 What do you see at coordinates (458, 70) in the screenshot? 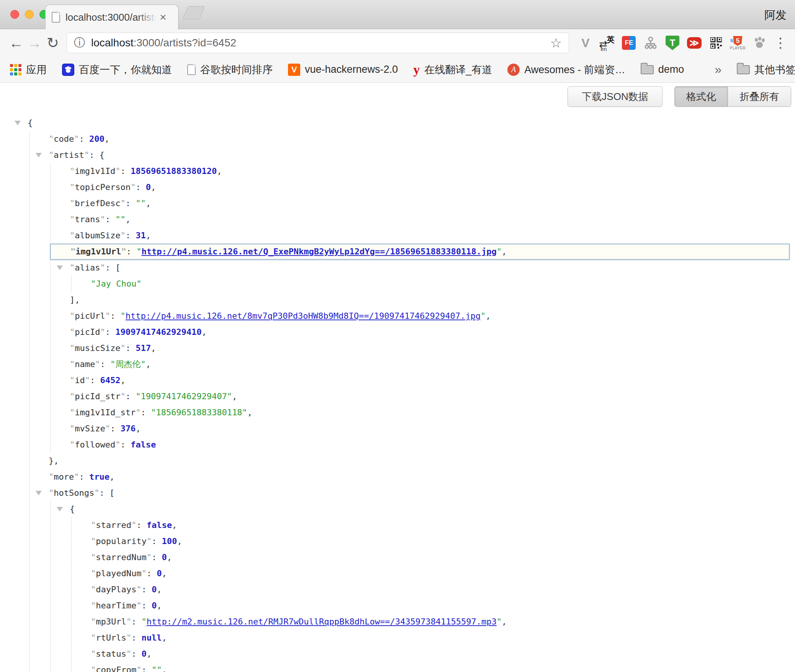
I see `bookmark-label: 在线翻译_有道` at bounding box center [458, 70].